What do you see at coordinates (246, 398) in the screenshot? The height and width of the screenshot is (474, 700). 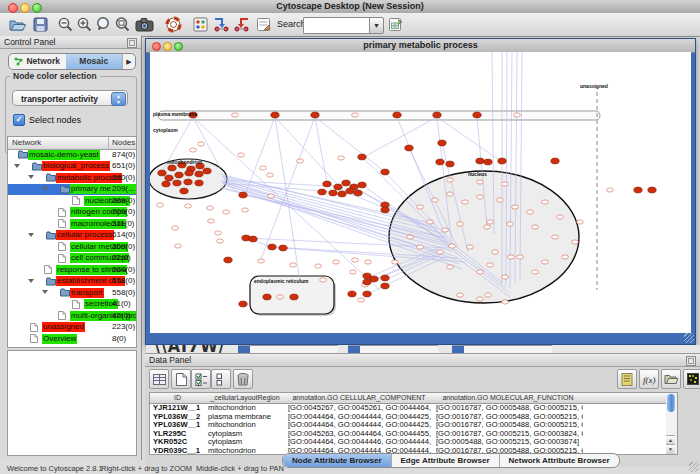 I see `table-column-header: _cellularLayoutRegion` at bounding box center [246, 398].